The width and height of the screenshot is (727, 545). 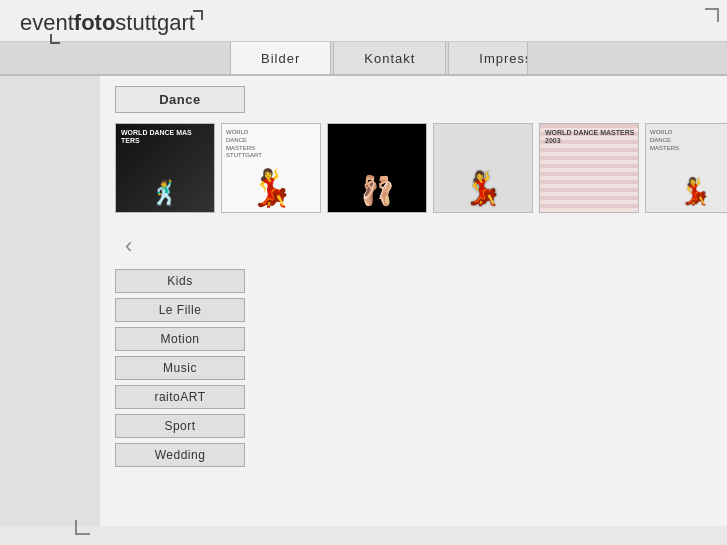 I want to click on bottom-bracket-decoration, so click(x=82, y=528).